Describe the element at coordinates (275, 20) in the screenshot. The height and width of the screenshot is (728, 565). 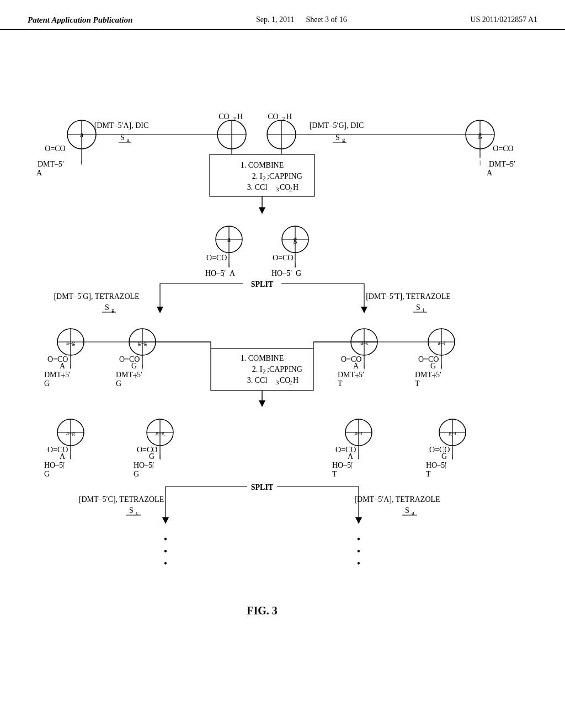
I see `publication-date: Sep. 1, 2011` at that location.